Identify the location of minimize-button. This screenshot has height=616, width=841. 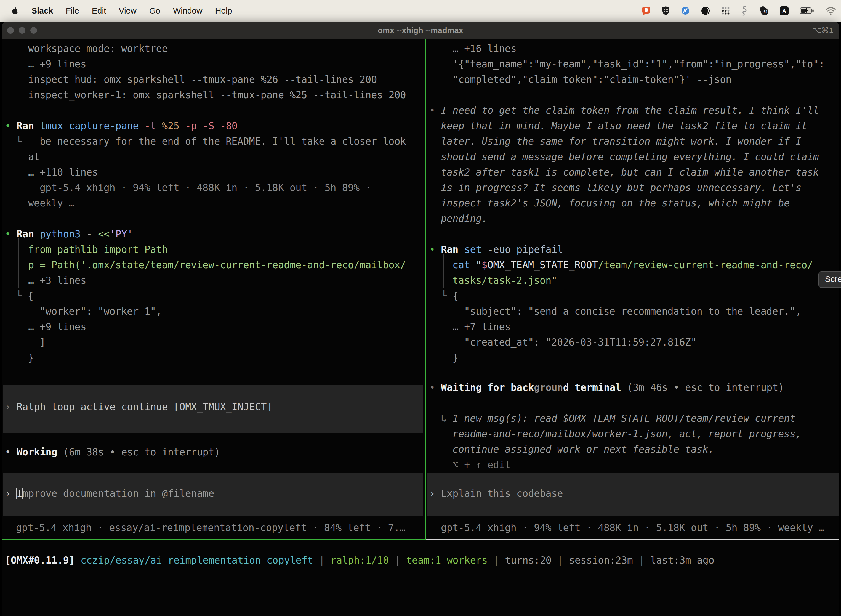
(22, 31).